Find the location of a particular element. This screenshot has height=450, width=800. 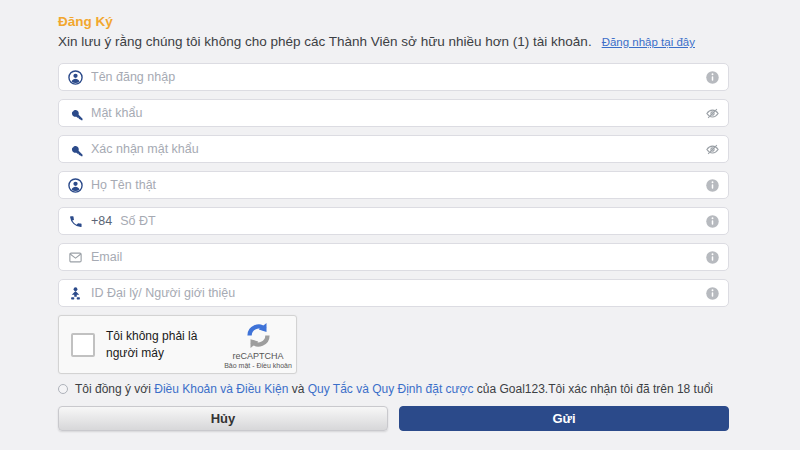

recaptcha-name: reCAPTCHA is located at coordinates (258, 356).